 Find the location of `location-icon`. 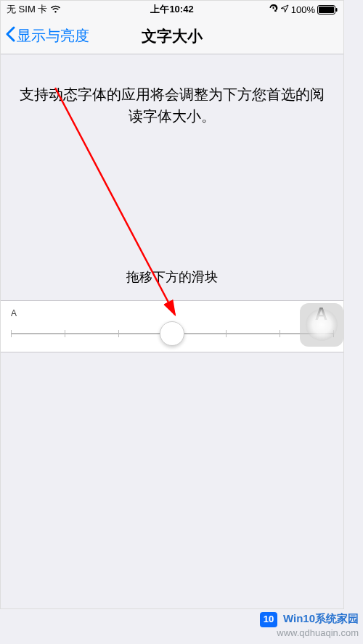

location-icon is located at coordinates (285, 10).